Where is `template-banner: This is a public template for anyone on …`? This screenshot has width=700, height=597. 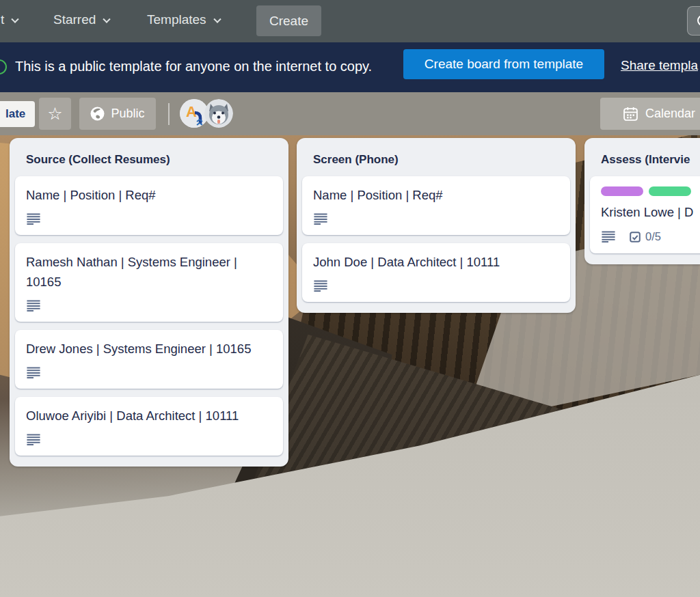
template-banner: This is a public template for anyone on … is located at coordinates (350, 67).